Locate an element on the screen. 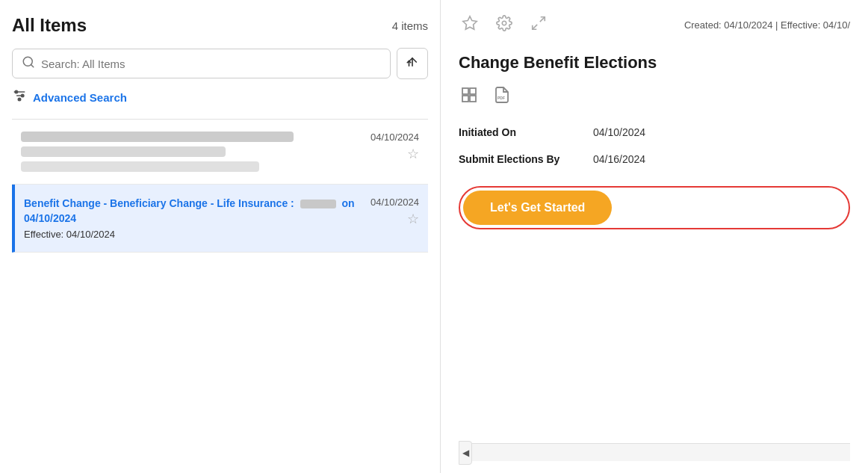 The height and width of the screenshot is (473, 868). expand-button is located at coordinates (539, 25).